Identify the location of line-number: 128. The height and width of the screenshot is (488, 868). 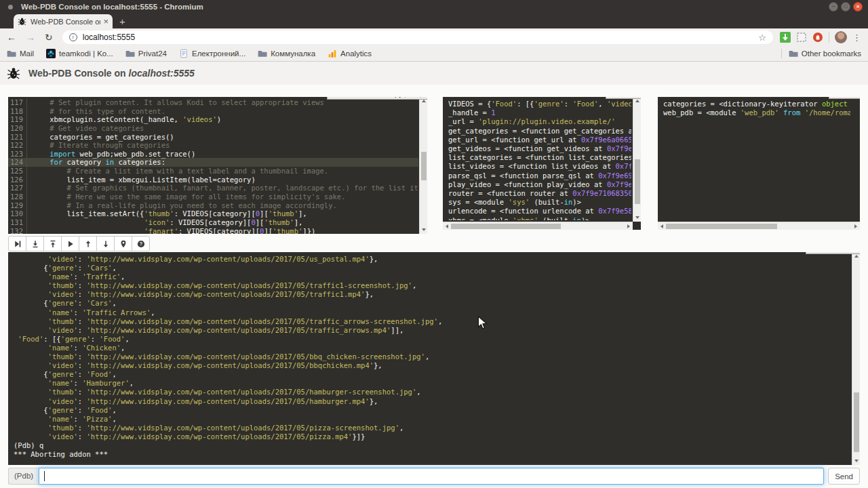
(18, 197).